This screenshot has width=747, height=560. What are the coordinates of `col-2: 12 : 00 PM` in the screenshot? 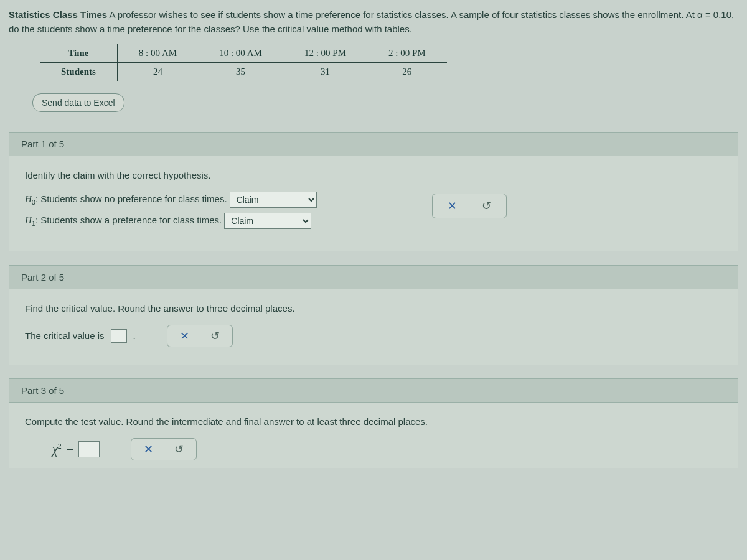 It's located at (325, 54).